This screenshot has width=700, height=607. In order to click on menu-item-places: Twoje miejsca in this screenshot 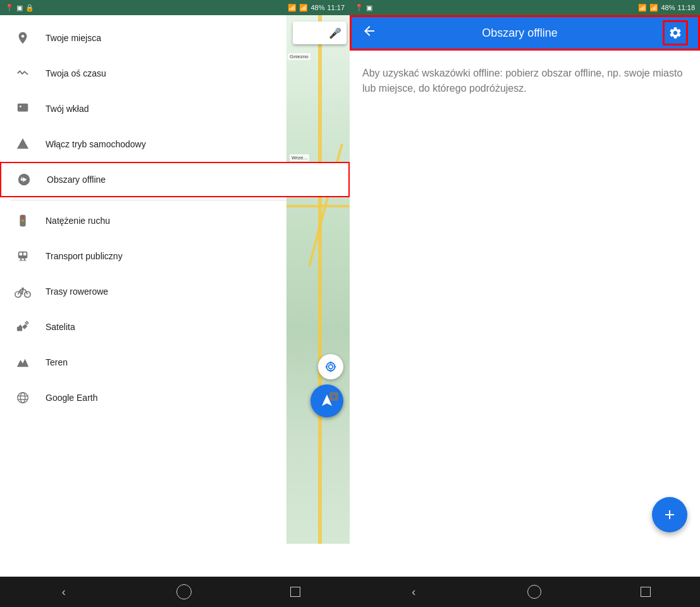, I will do `click(175, 38)`.